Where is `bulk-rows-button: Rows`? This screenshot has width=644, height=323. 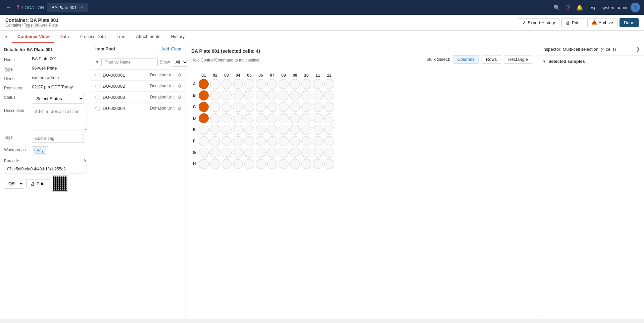 bulk-rows-button: Rows is located at coordinates (491, 59).